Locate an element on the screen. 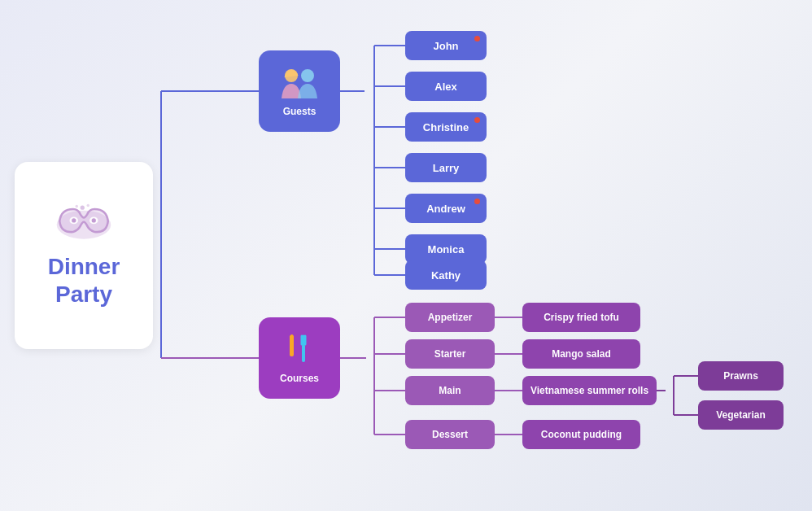 The image size is (812, 511). title-card: Dinner Party is located at coordinates (84, 256).